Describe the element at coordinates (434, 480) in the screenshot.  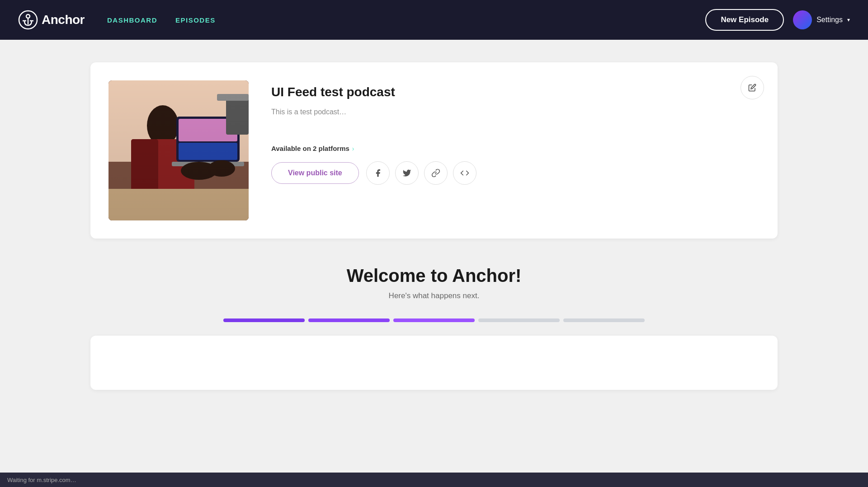
I see `status-bar: Waiting for m.stripe.com…` at that location.